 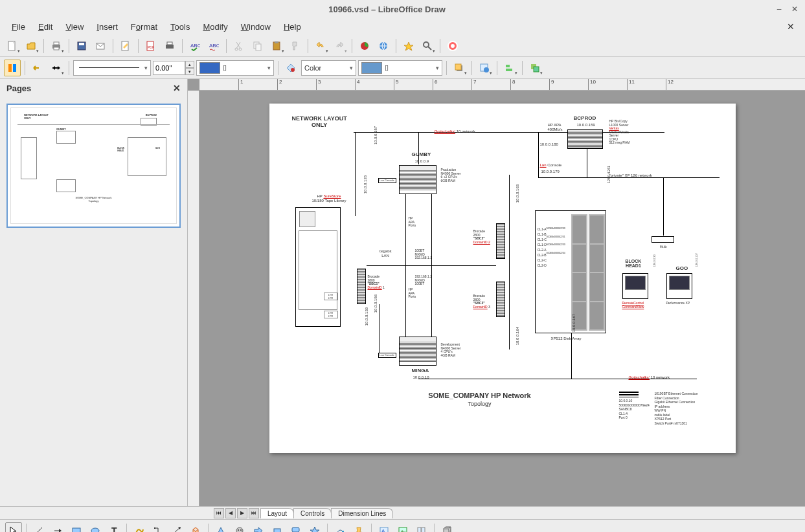 What do you see at coordinates (45, 27) in the screenshot?
I see `menu-edit: Edit` at bounding box center [45, 27].